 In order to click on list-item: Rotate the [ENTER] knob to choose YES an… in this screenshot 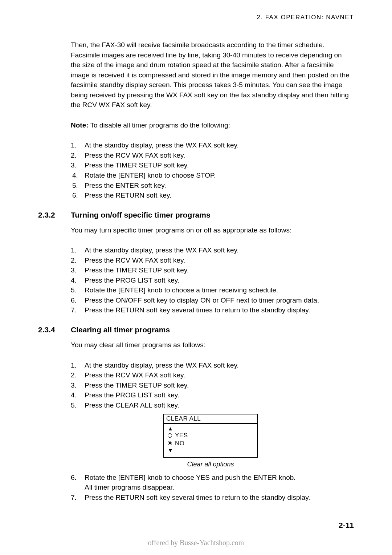, I will do `click(217, 482)`.